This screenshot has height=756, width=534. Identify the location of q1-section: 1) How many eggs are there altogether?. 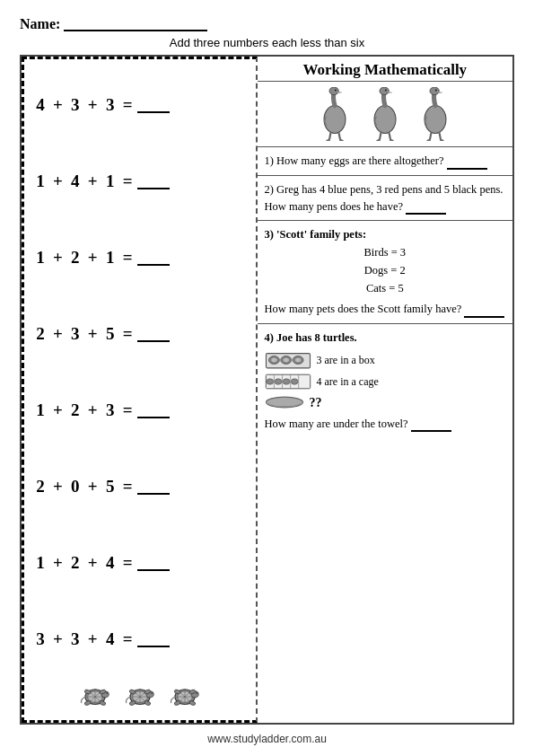
(385, 162).